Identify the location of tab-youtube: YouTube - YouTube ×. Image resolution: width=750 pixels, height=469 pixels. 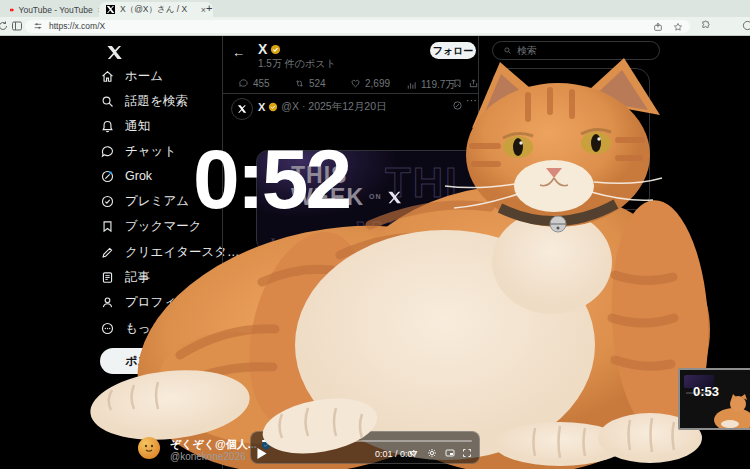
(56, 10).